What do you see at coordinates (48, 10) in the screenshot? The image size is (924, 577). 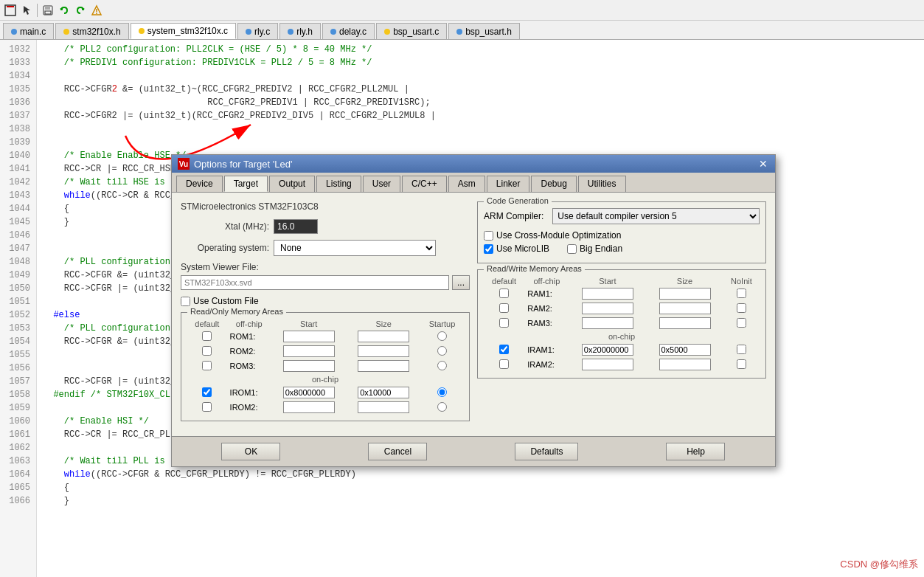 I see `save-icon` at bounding box center [48, 10].